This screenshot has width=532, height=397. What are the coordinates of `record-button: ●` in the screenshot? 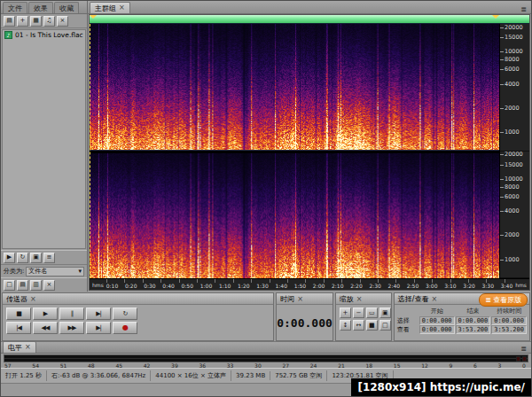 It's located at (125, 328).